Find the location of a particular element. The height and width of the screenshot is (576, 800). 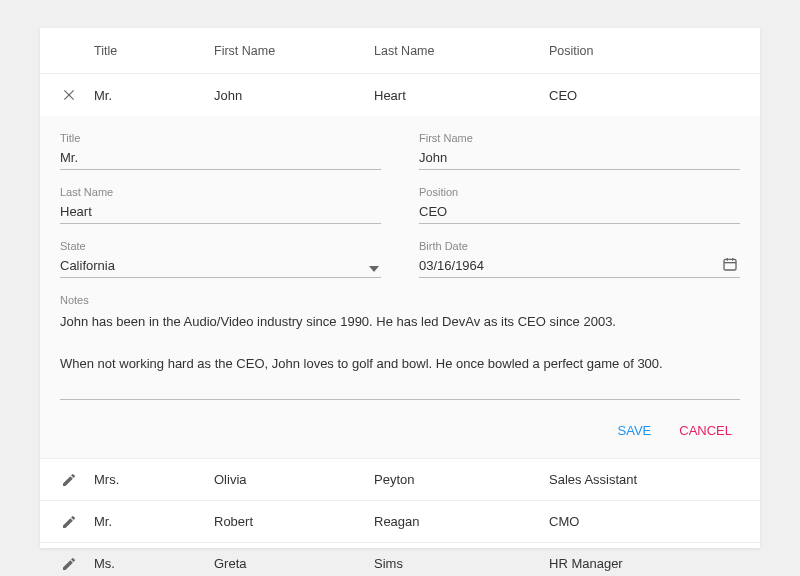

first-name-field is located at coordinates (580, 158).